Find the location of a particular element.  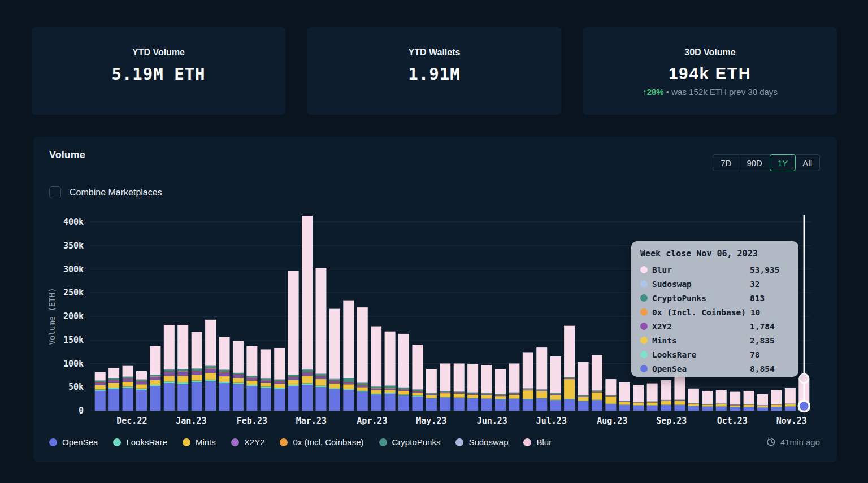

x-tick-label: Dec.22 is located at coordinates (132, 421).